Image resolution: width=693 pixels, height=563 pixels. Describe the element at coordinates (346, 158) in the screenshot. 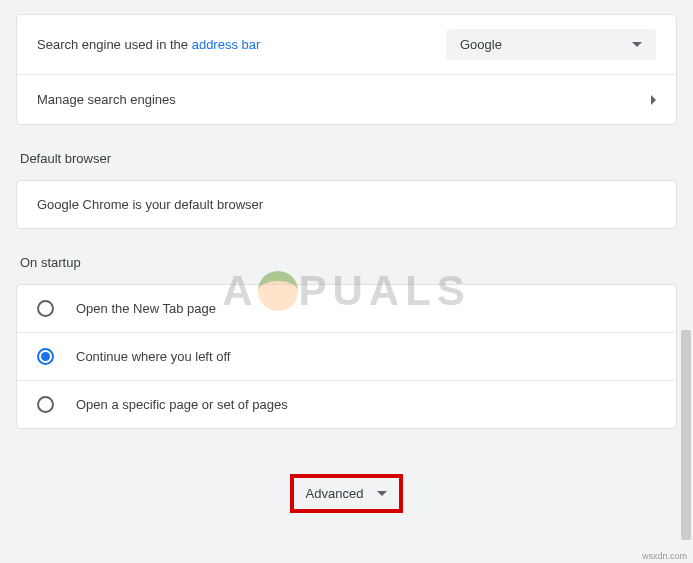

I see `default-browser-heading: Default browser` at that location.